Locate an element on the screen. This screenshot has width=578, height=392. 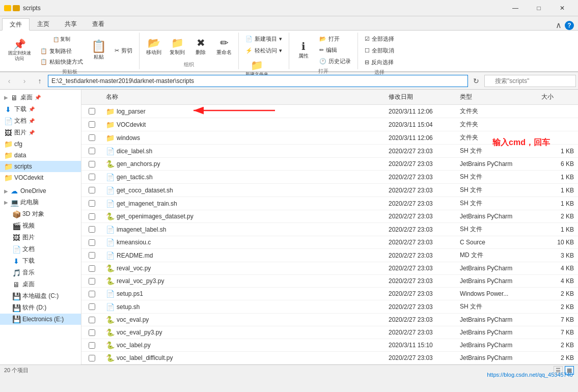
cut-button: ✂ 剪切 is located at coordinates (123, 51).